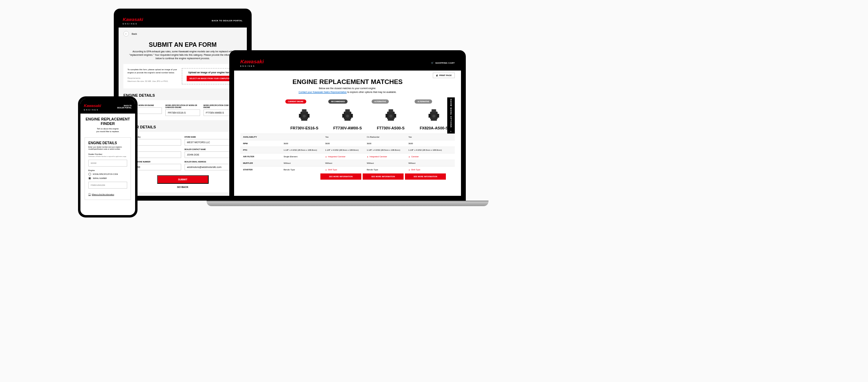 The image size is (868, 382). I want to click on page-subtitle: Below are the closest matches to your cu…, so click(348, 88).